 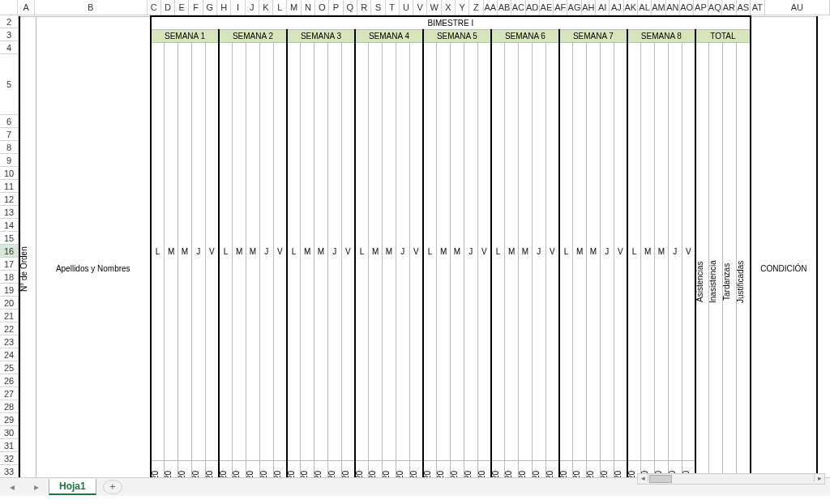 What do you see at coordinates (9, 329) in the screenshot?
I see `row-header-22: 22` at bounding box center [9, 329].